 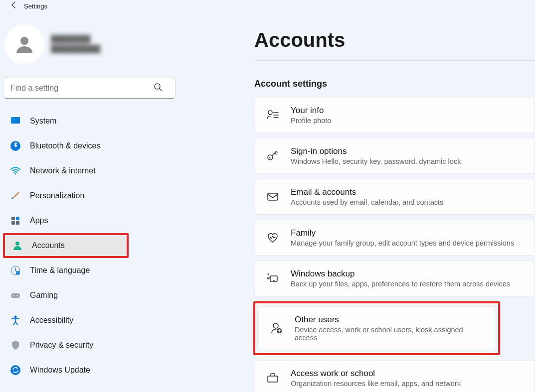 I want to click on card-windows-backup: Windows backup Back up your files, apps,…, so click(x=395, y=278).